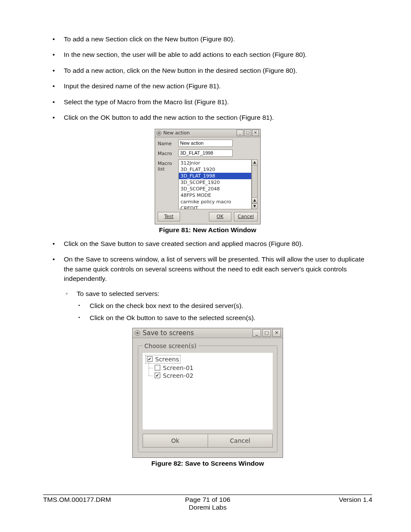  What do you see at coordinates (208, 294) in the screenshot?
I see `bullet-item: To save to selected servers:` at bounding box center [208, 294].